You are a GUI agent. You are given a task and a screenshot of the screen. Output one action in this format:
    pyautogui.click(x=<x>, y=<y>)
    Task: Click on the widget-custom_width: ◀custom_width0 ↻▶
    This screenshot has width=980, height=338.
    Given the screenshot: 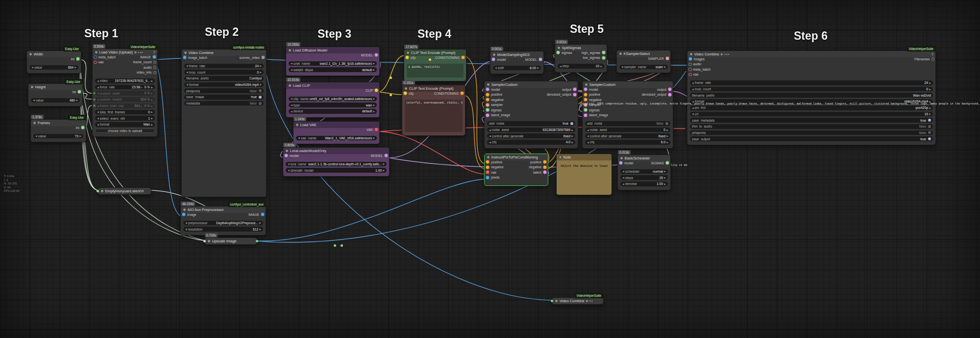 What is the action you would take?
    pyautogui.click(x=125, y=93)
    